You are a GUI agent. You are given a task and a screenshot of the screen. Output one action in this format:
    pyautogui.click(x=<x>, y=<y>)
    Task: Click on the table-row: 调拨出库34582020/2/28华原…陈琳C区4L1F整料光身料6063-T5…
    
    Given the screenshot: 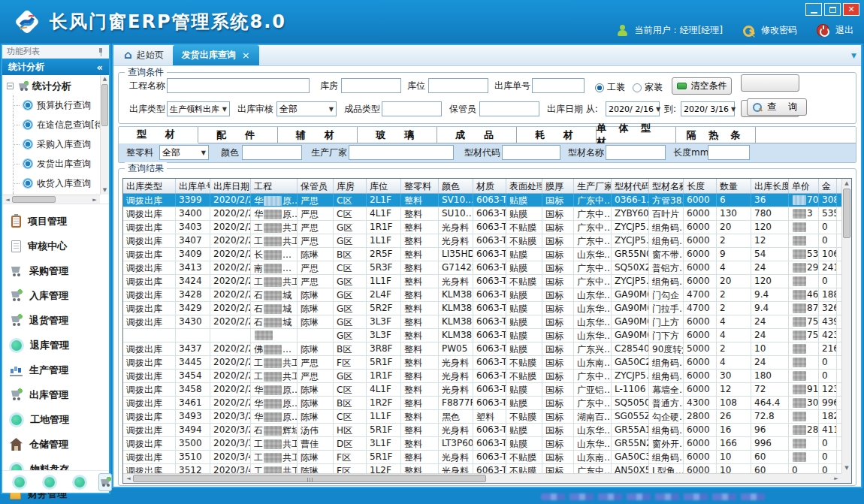 What is the action you would take?
    pyautogui.click(x=482, y=390)
    